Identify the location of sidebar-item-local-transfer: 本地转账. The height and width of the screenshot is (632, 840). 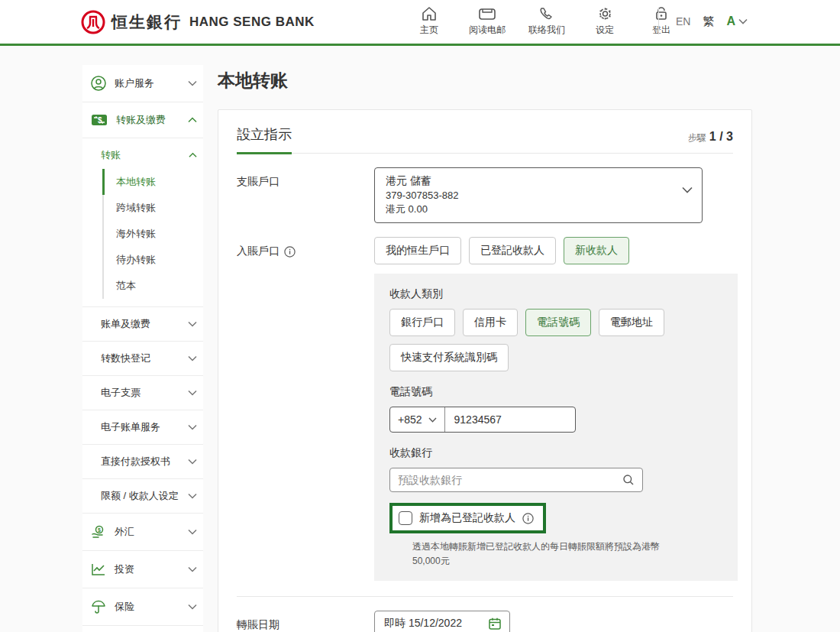
(150, 182).